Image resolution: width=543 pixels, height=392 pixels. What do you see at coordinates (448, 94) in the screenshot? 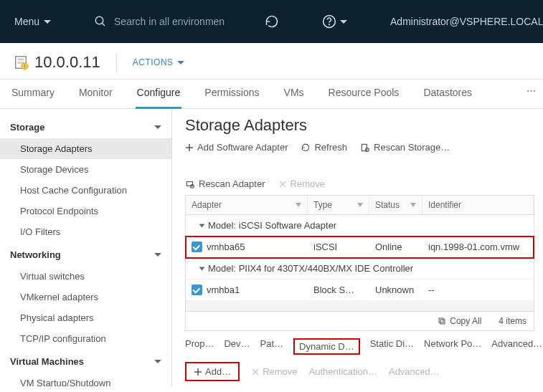
I see `tab-datastores: Datastores` at bounding box center [448, 94].